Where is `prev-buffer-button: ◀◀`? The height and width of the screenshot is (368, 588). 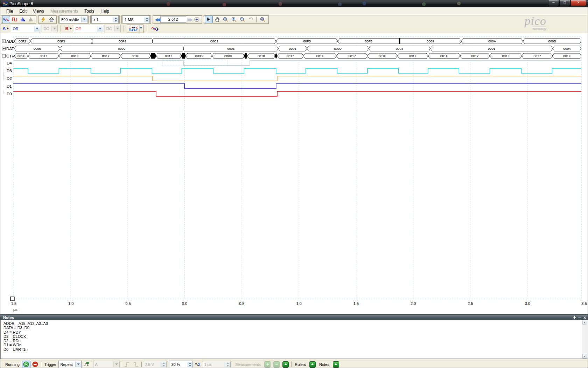
prev-buffer-button: ◀◀ is located at coordinates (157, 20).